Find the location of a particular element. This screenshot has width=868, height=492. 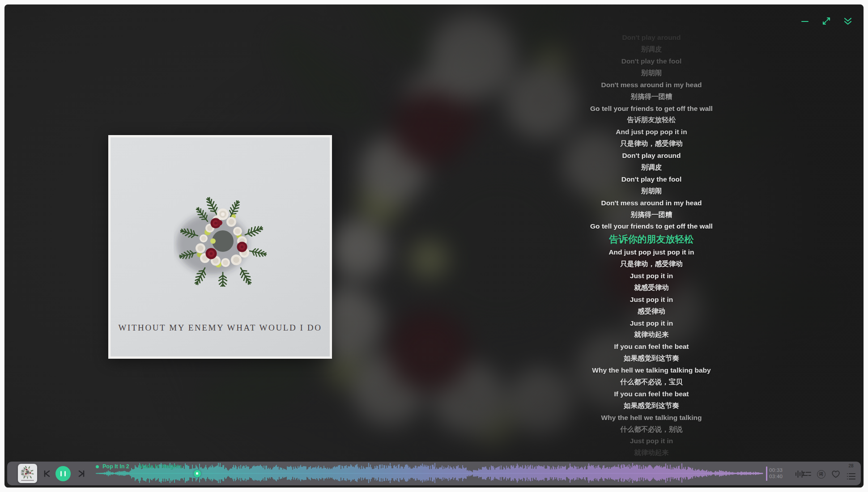

now-playing: Pop It In 2 Made In Heights is located at coordinates (139, 467).